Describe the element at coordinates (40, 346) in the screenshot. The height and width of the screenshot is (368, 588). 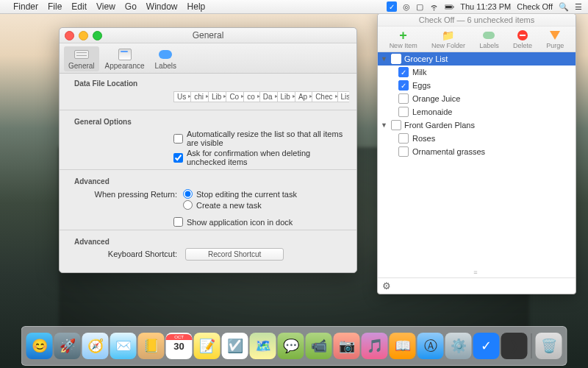
I see `dock-finder: 😊` at that location.